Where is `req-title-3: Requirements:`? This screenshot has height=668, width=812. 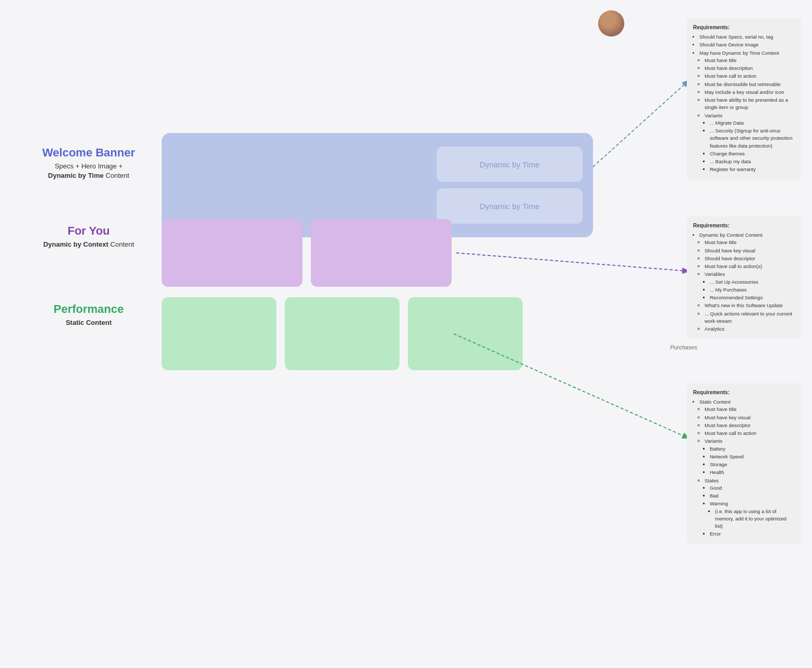 req-title-3: Requirements: is located at coordinates (744, 392).